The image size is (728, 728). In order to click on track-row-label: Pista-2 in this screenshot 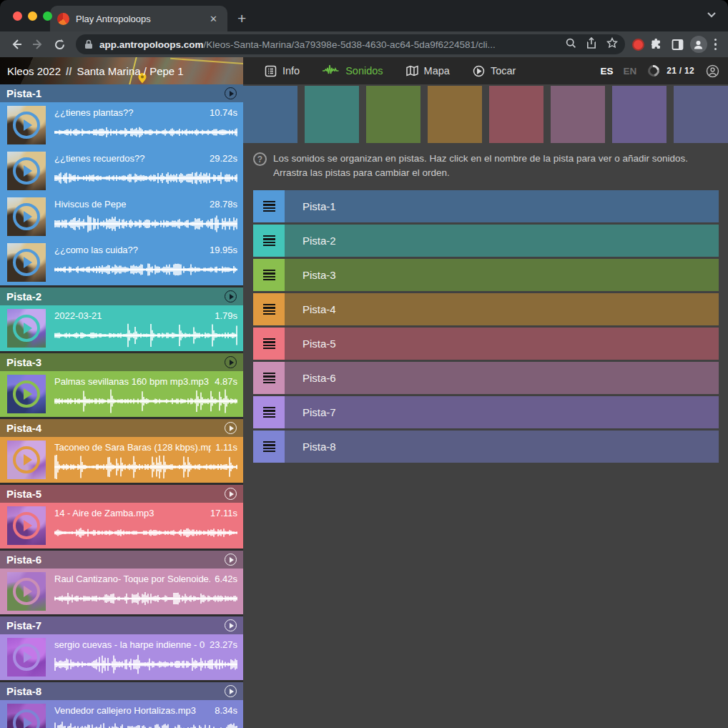, I will do `click(319, 240)`.